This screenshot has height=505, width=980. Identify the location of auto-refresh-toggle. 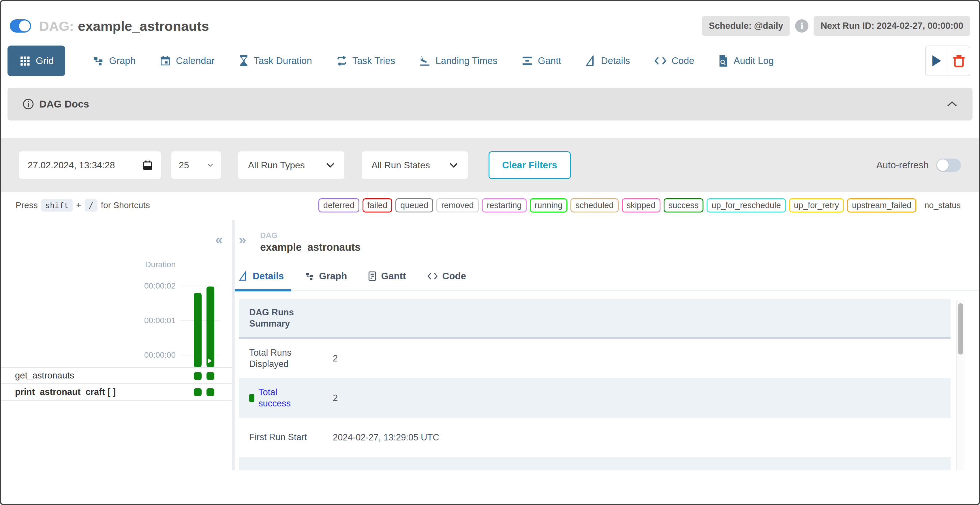
(949, 165).